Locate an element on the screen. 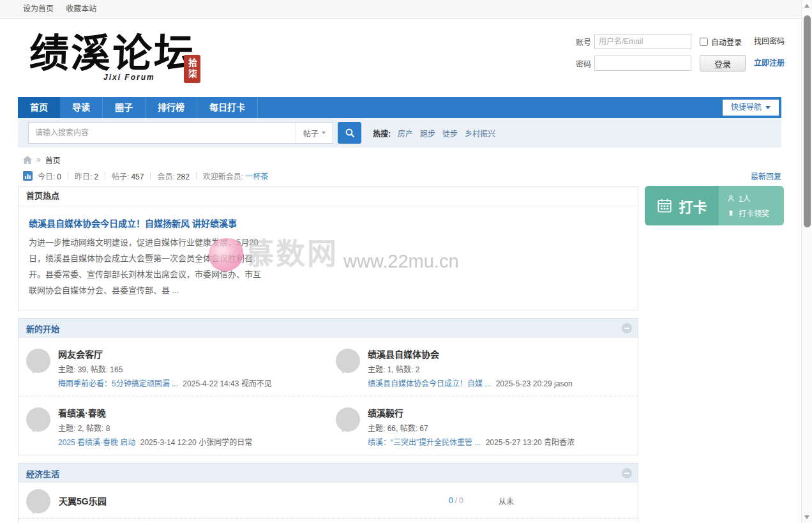 This screenshot has height=523, width=812. logo-seal: 拾柒 is located at coordinates (192, 69).